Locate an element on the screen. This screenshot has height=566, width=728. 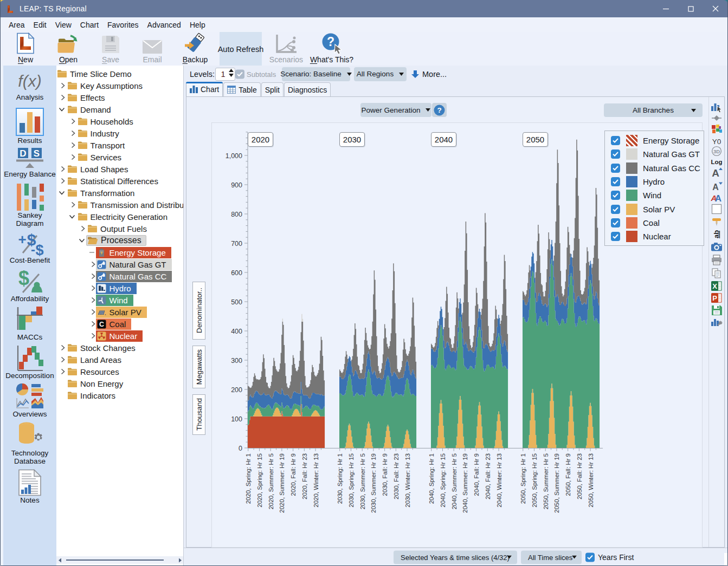
tree-item-natural-gas-cc: Natural Gas CC is located at coordinates (120, 276).